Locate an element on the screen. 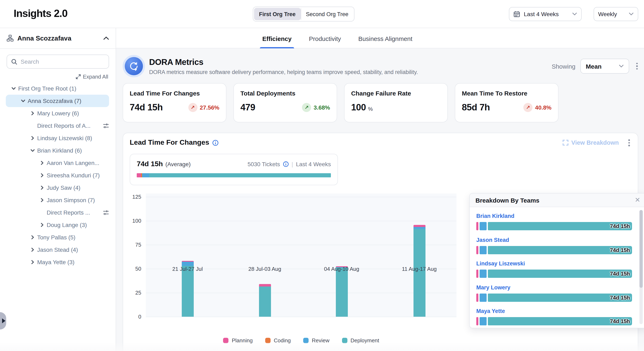 This screenshot has width=644, height=351. tree-item-jason-stead-4: Jason Stead (4) is located at coordinates (58, 250).